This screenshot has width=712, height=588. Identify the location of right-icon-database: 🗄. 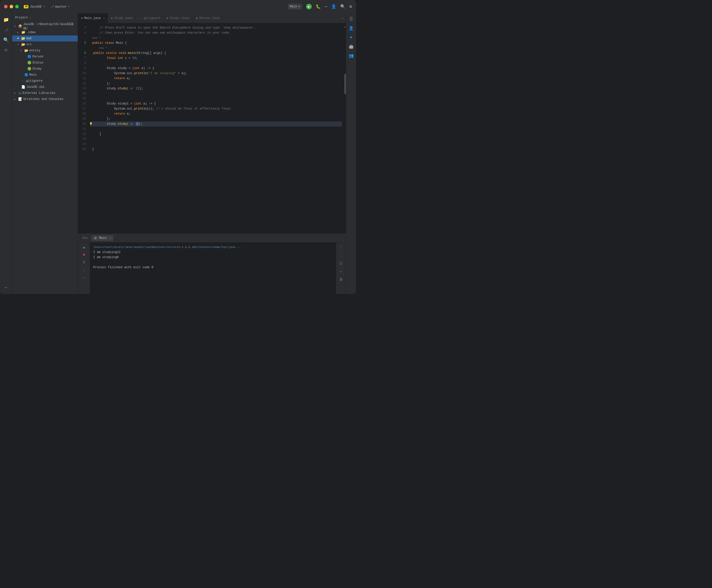
(351, 19).